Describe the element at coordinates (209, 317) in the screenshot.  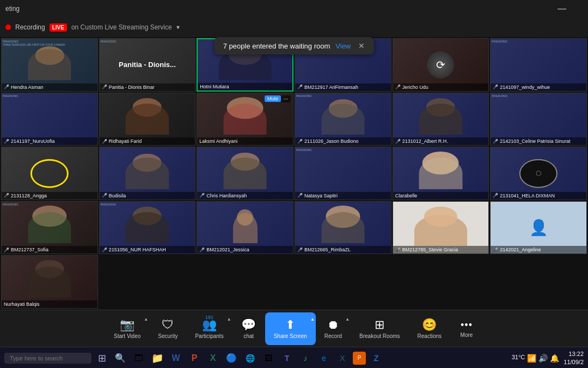
I see `participants-count: 191` at that location.